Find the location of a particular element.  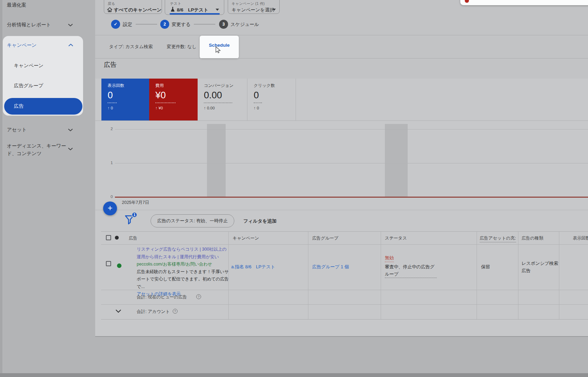

column-header-ad: 広告 is located at coordinates (133, 238).